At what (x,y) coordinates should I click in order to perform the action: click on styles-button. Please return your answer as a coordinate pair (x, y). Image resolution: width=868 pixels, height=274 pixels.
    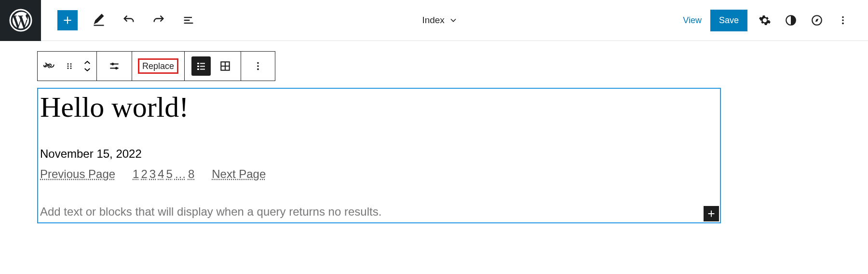
    Looking at the image, I should click on (791, 20).